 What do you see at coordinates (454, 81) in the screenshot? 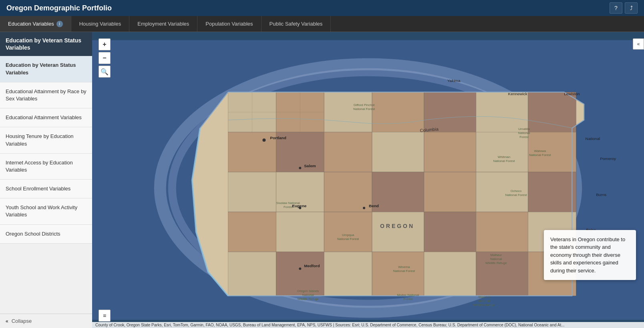
I see `svg-text: Yakima` at bounding box center [454, 81].